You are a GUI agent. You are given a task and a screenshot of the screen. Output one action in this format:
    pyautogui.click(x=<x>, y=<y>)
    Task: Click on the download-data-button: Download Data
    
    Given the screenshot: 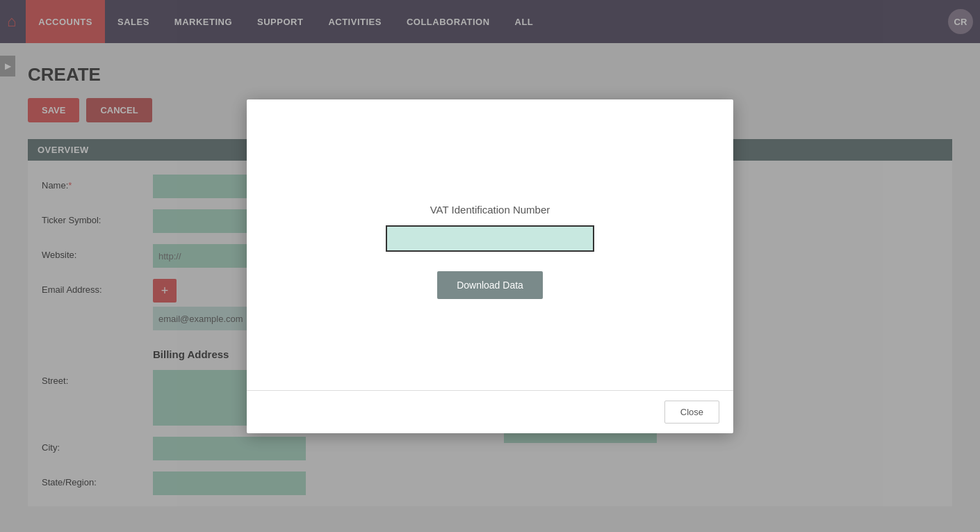 What is the action you would take?
    pyautogui.click(x=490, y=285)
    